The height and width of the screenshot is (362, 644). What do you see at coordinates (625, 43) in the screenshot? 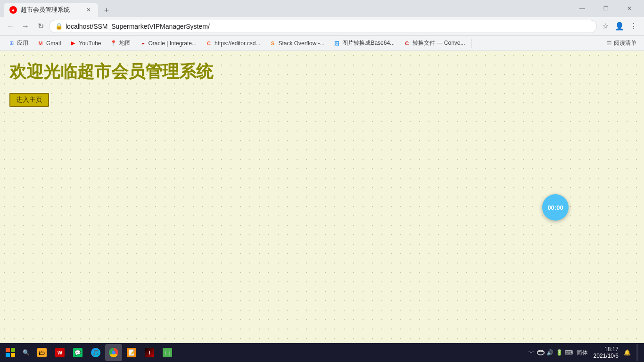
I see `reading-list-label: 阅读清单` at bounding box center [625, 43].